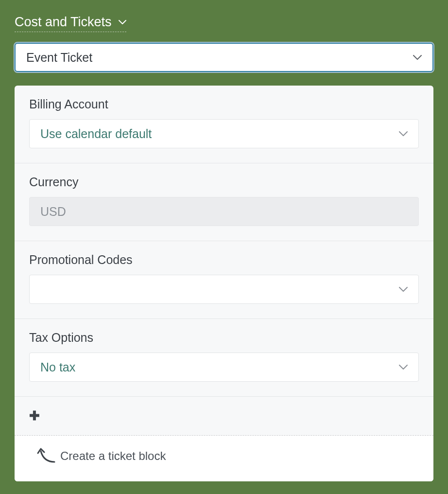 This screenshot has height=494, width=448. Describe the element at coordinates (224, 337) in the screenshot. I see `tax-label: Tax Options` at that location.